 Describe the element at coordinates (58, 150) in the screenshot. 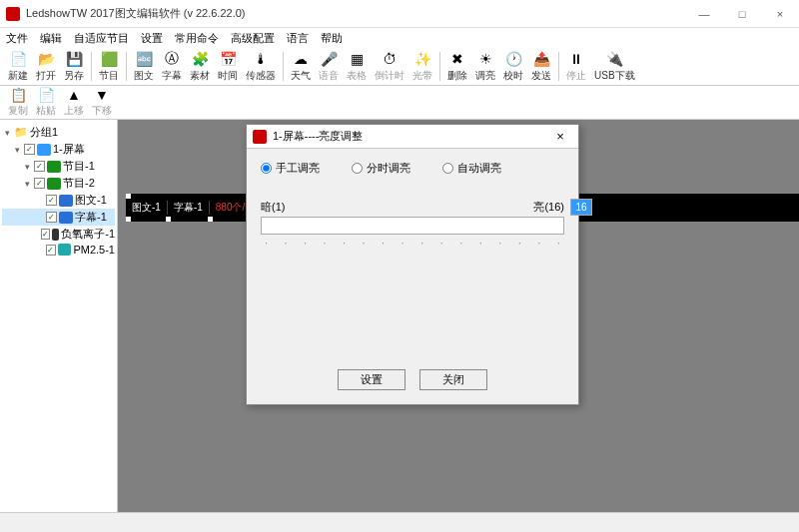

I see `tree-screen: ▾✓ 1-屏幕` at that location.